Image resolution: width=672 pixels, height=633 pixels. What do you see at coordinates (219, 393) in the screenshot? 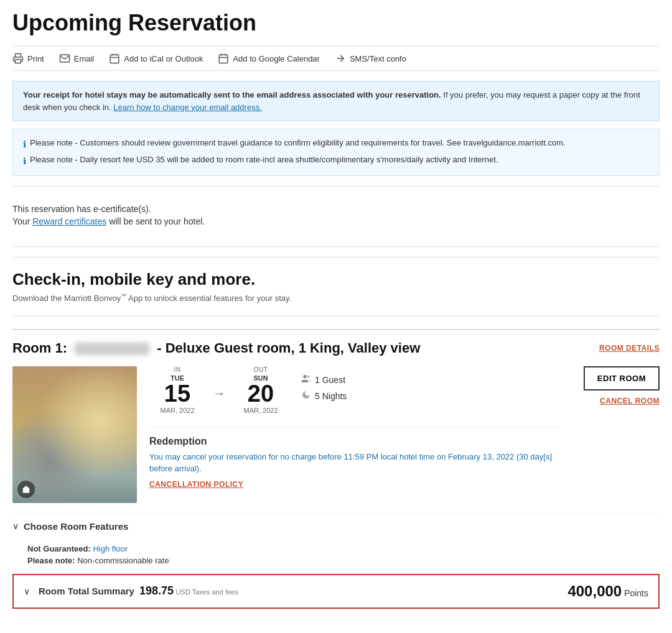
I see `date-arrow: →` at bounding box center [219, 393].